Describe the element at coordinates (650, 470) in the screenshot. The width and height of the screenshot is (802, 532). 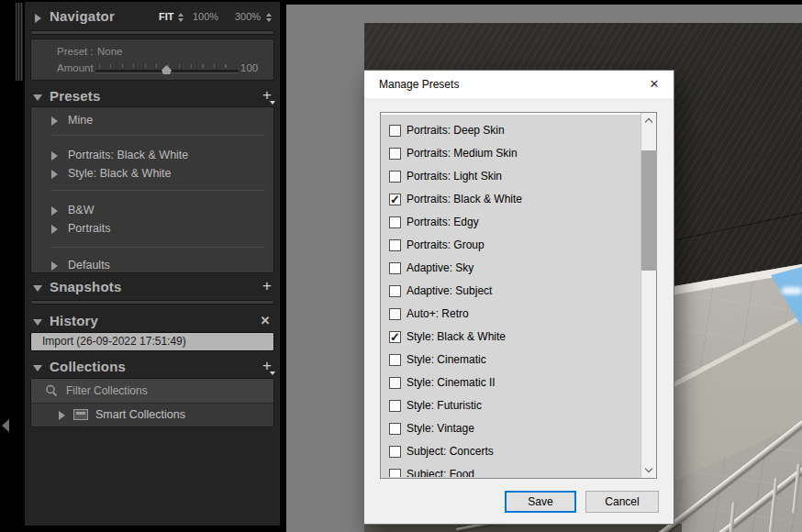
I see `scroll-down-button` at that location.